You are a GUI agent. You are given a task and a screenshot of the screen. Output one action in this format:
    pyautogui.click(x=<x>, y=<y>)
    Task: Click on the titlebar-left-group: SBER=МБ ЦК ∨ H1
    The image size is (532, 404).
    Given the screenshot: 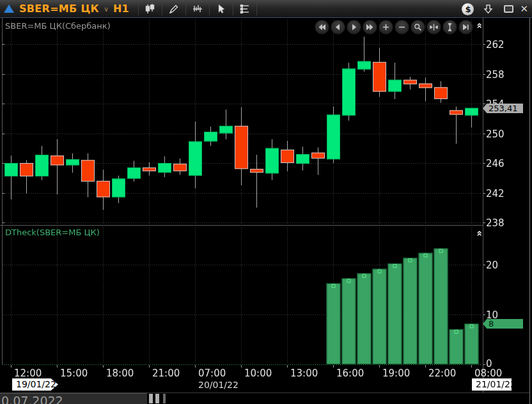 What is the action you would take?
    pyautogui.click(x=130, y=9)
    